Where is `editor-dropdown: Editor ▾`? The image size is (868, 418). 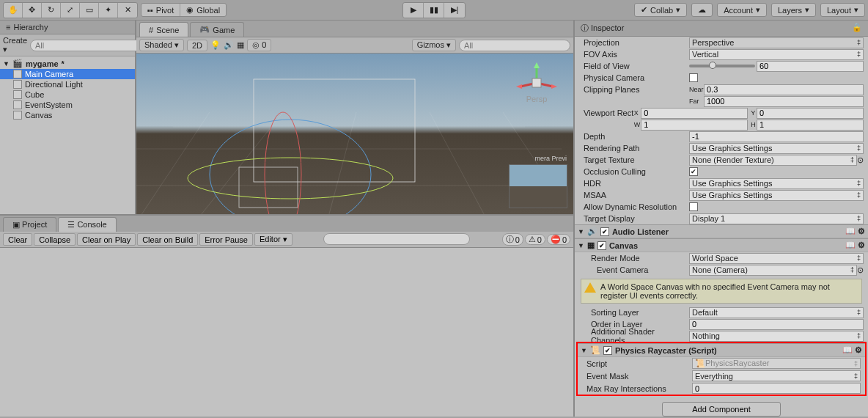 editor-dropdown: Editor ▾ is located at coordinates (273, 239).